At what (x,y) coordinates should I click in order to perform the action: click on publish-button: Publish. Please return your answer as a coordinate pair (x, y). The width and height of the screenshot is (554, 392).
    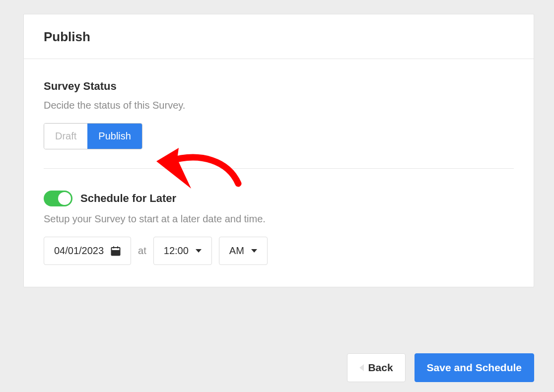
    Looking at the image, I should click on (115, 136).